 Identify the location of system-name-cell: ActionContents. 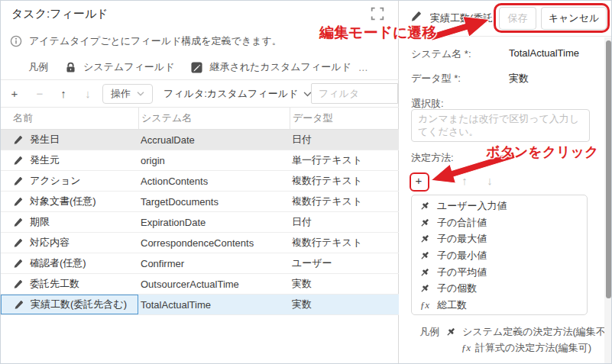
(214, 181).